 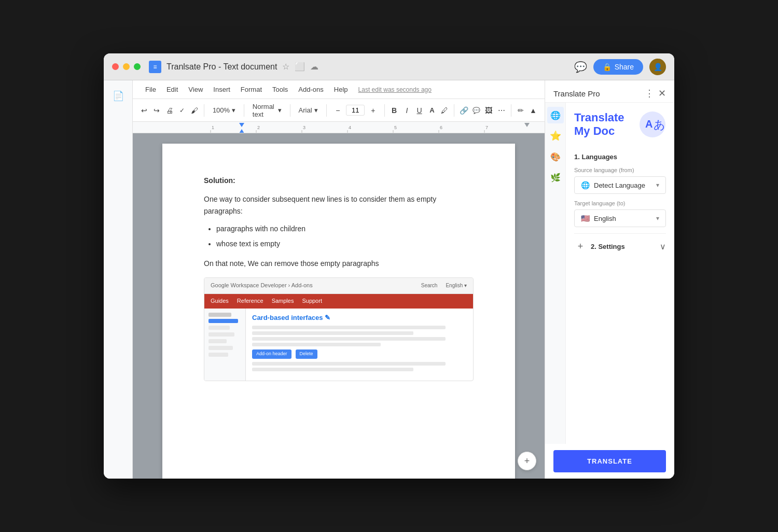 What do you see at coordinates (660, 124) in the screenshot?
I see `svg-text: あ` at bounding box center [660, 124].